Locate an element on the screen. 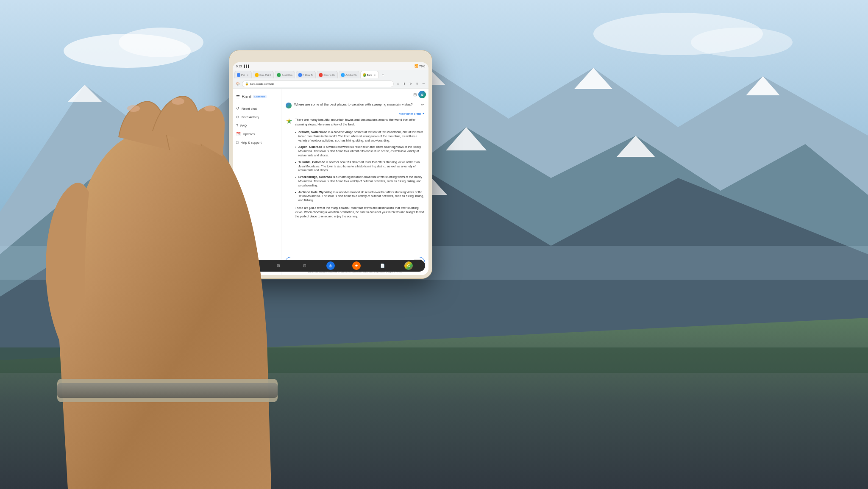 The width and height of the screenshot is (868, 489). tab-howto: F How To is located at coordinates (306, 75).